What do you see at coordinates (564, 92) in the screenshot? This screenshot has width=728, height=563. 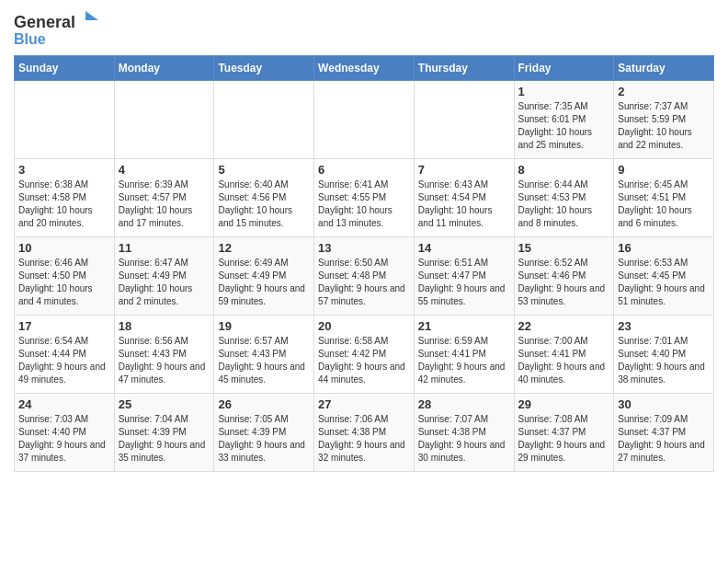 I see `day-number: 1` at bounding box center [564, 92].